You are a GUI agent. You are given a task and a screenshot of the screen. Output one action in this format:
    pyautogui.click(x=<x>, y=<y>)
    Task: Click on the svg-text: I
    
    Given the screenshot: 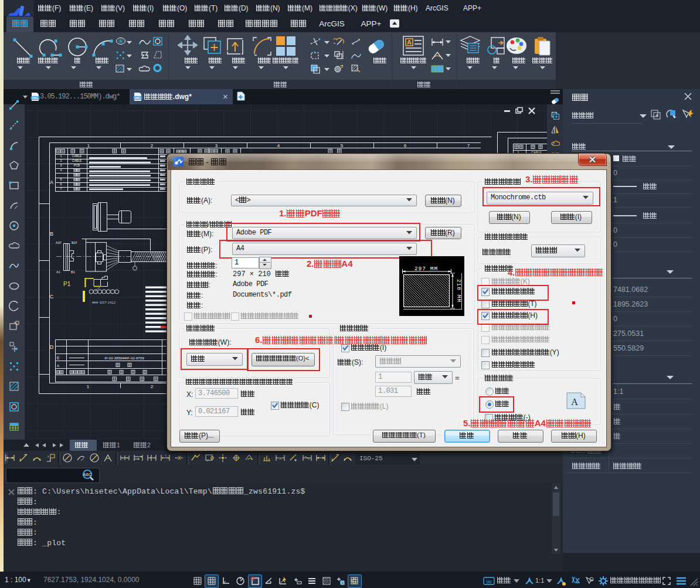 What is the action you would take?
    pyautogui.click(x=165, y=456)
    